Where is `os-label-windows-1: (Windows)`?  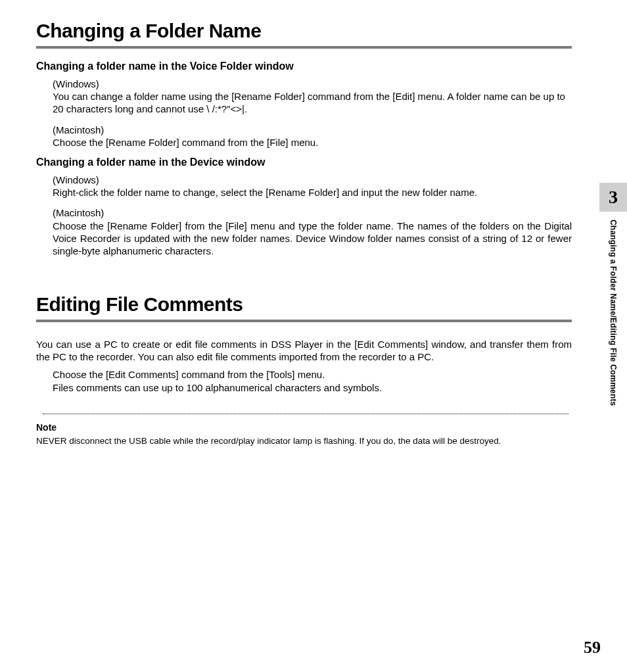 os-label-windows-1: (Windows) is located at coordinates (312, 84).